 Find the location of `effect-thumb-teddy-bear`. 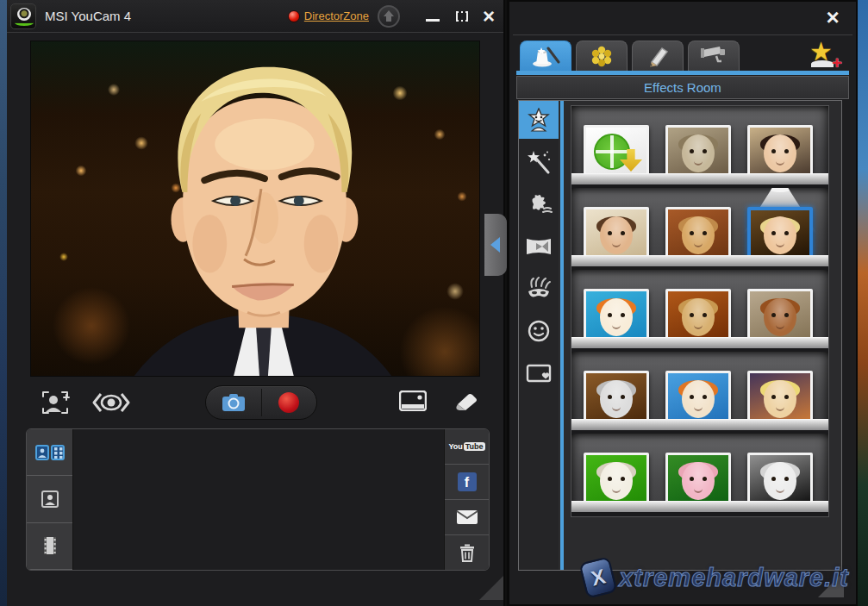

effect-thumb-teddy-bear is located at coordinates (698, 233).